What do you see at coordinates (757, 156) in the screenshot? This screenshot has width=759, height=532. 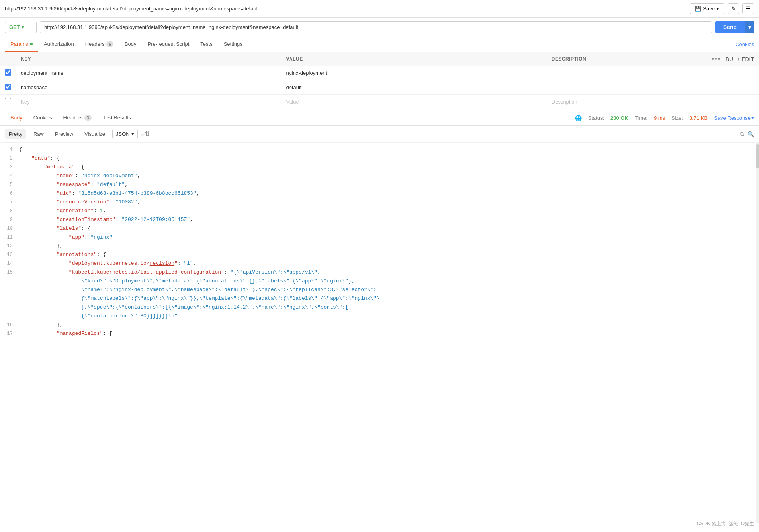 I see `scrollbar-thumb` at bounding box center [757, 156].